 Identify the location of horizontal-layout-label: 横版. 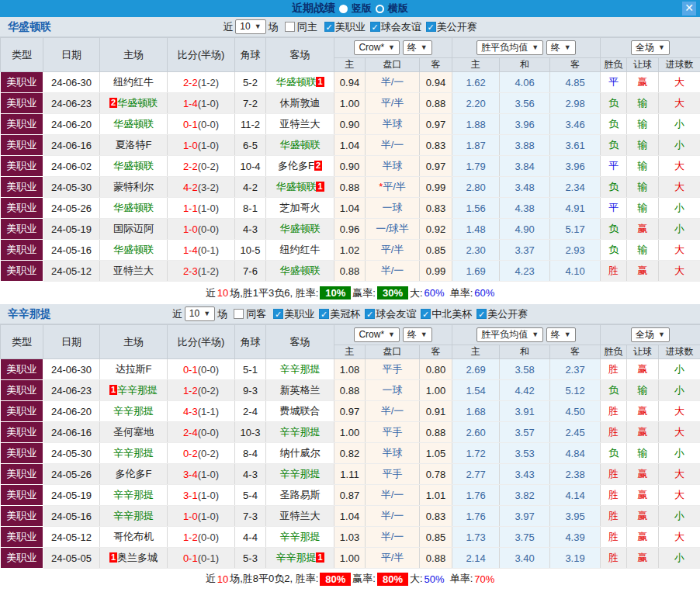
(398, 9).